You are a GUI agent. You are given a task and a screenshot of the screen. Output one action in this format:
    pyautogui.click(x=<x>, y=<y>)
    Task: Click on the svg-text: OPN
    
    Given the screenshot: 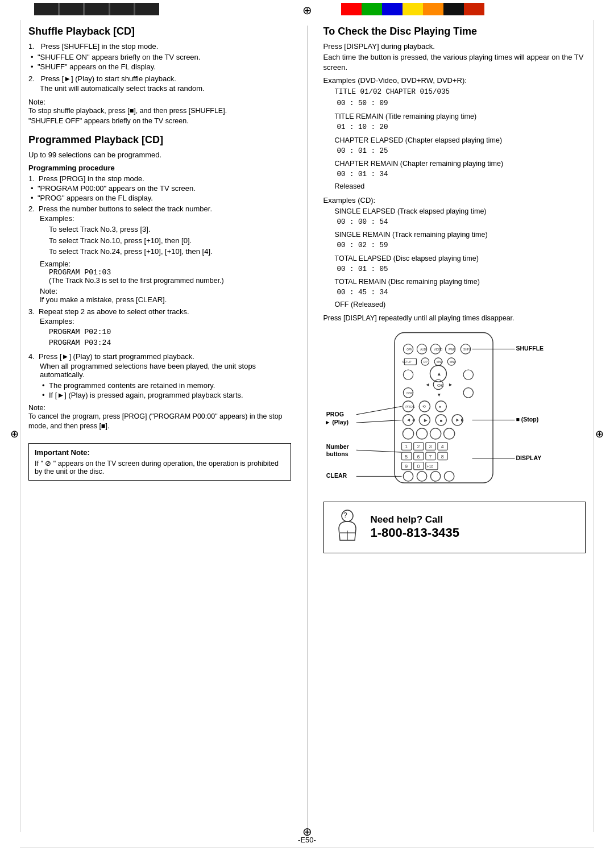 What is the action you would take?
    pyautogui.click(x=409, y=350)
    